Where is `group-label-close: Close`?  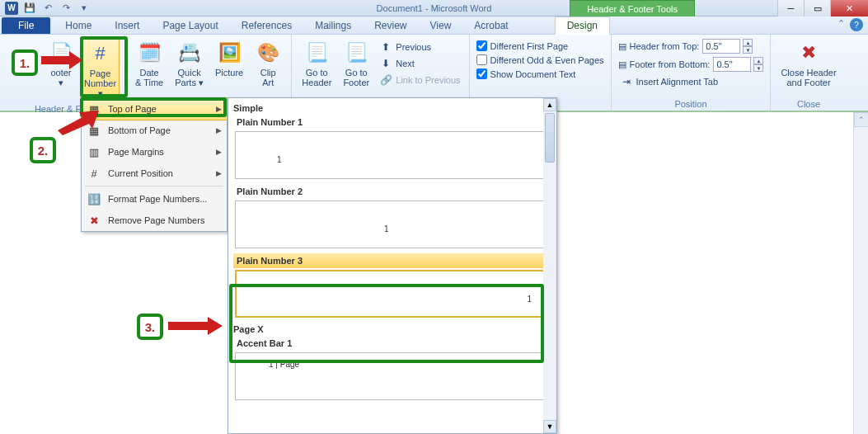 group-label-close: Close is located at coordinates (808, 104).